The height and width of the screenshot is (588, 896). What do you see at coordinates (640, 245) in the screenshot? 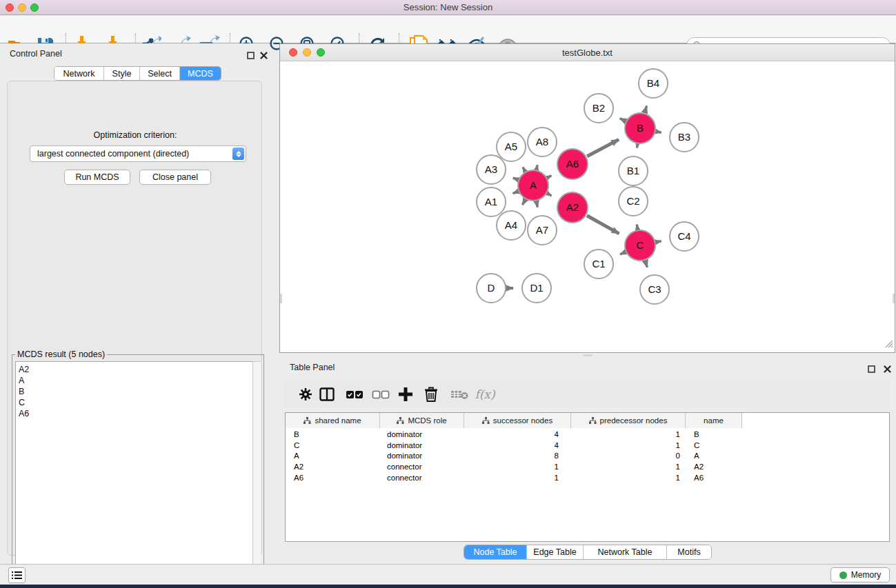
I see `node-C: C` at bounding box center [640, 245].